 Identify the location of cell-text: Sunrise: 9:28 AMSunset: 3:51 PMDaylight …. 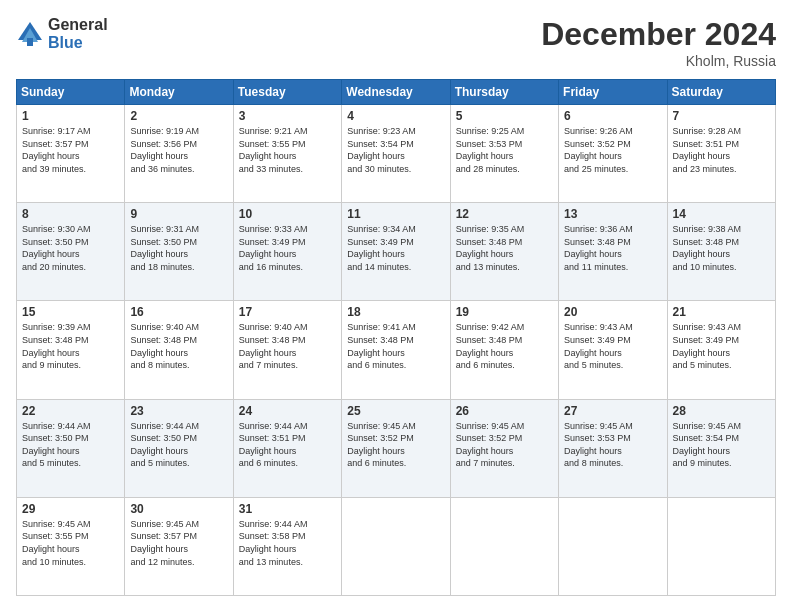
(708, 150).